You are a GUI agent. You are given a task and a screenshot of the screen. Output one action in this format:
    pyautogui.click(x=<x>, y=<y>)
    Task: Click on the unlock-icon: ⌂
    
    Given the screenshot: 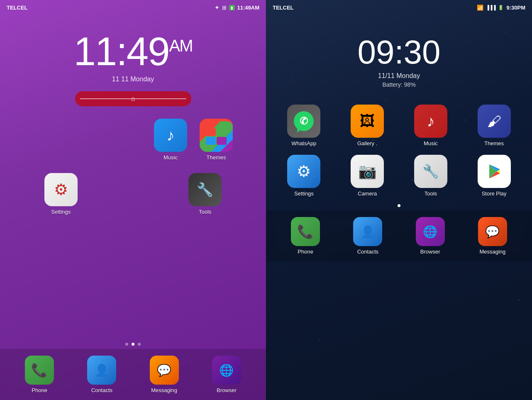 What is the action you would take?
    pyautogui.click(x=133, y=99)
    